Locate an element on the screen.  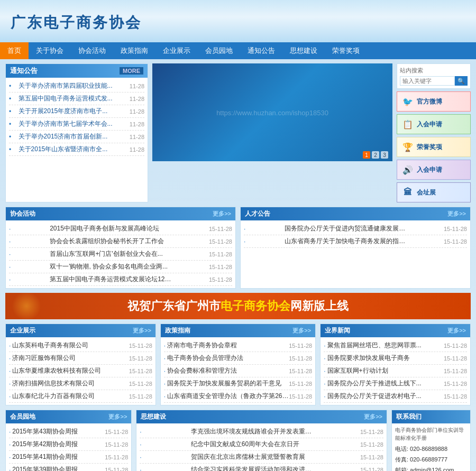
ideology-link: 结合学习实践科学发展观活动加强和改进党的... is located at coordinates (252, 468).